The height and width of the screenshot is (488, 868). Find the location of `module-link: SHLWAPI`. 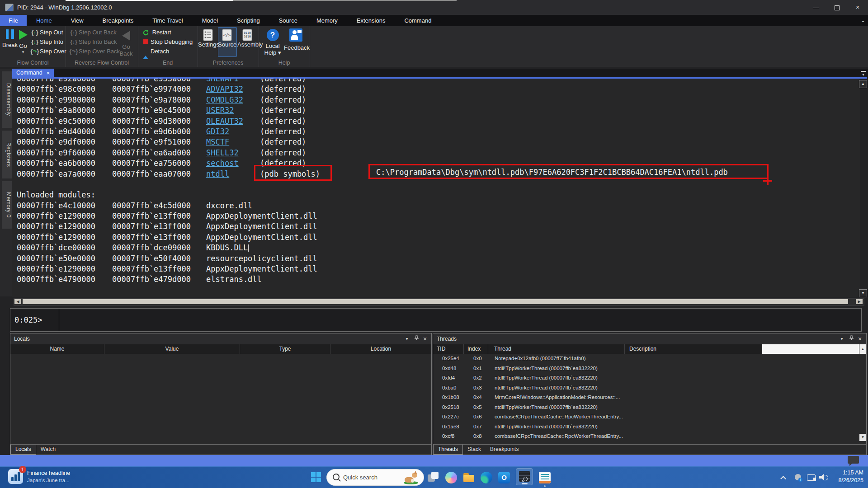

module-link: SHLWAPI is located at coordinates (233, 81).